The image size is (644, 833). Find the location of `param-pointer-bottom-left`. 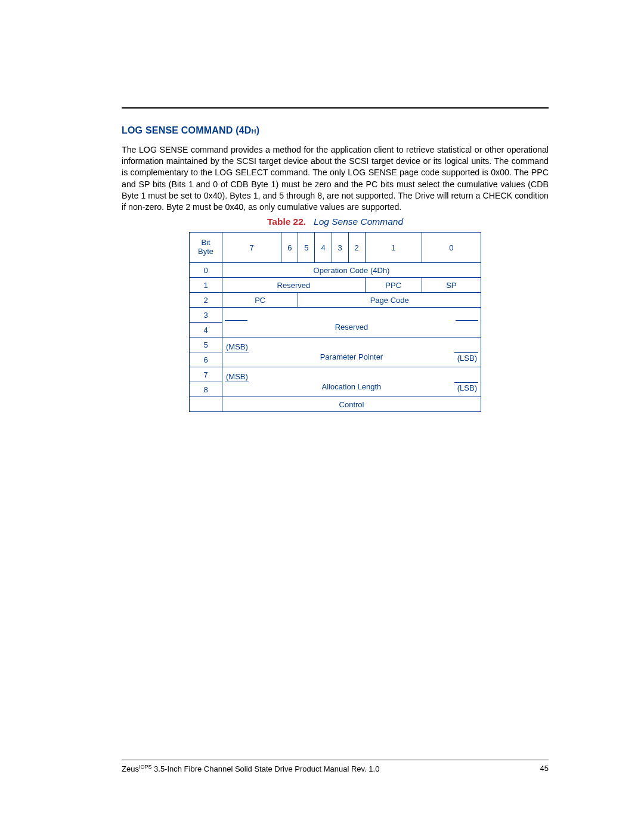

param-pointer-bottom-left is located at coordinates (252, 360).